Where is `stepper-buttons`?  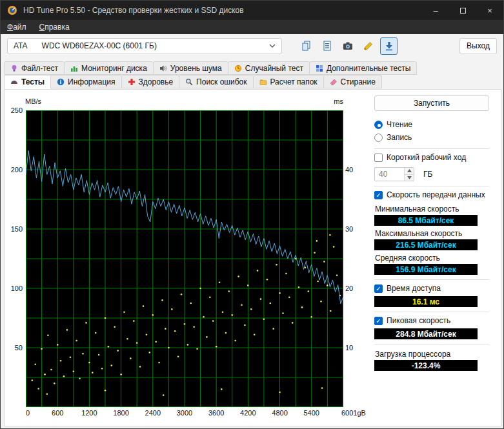
stepper-buttons is located at coordinates (409, 174).